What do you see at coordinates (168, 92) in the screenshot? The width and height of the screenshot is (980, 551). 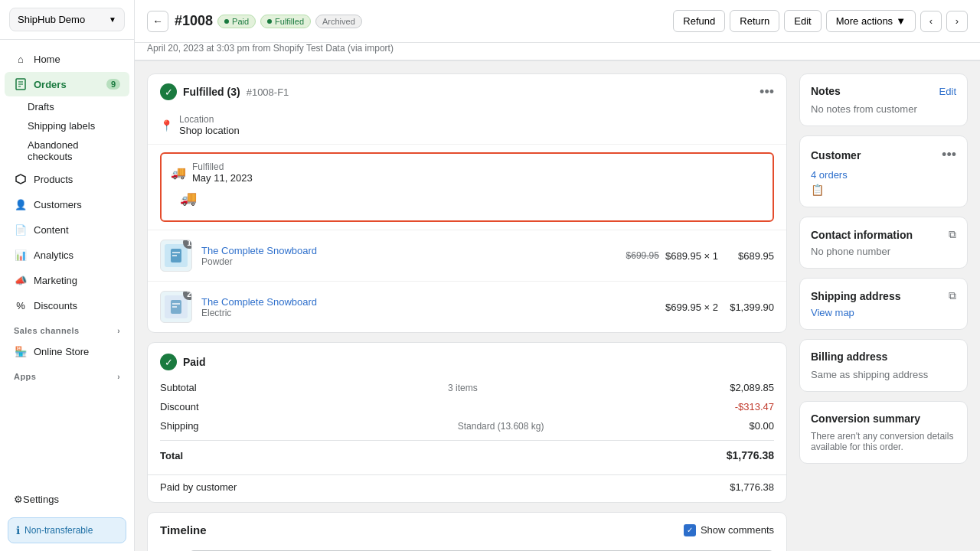 I see `fulfilled-check-icon: ✓` at bounding box center [168, 92].